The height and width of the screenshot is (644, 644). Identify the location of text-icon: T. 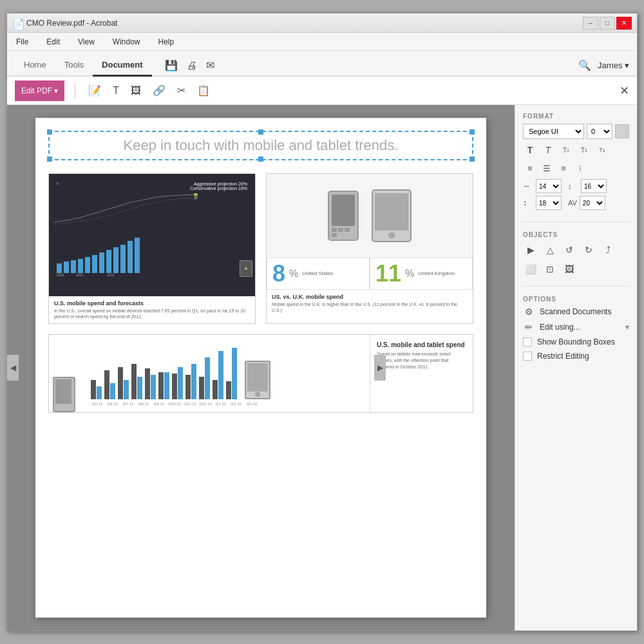
(116, 91).